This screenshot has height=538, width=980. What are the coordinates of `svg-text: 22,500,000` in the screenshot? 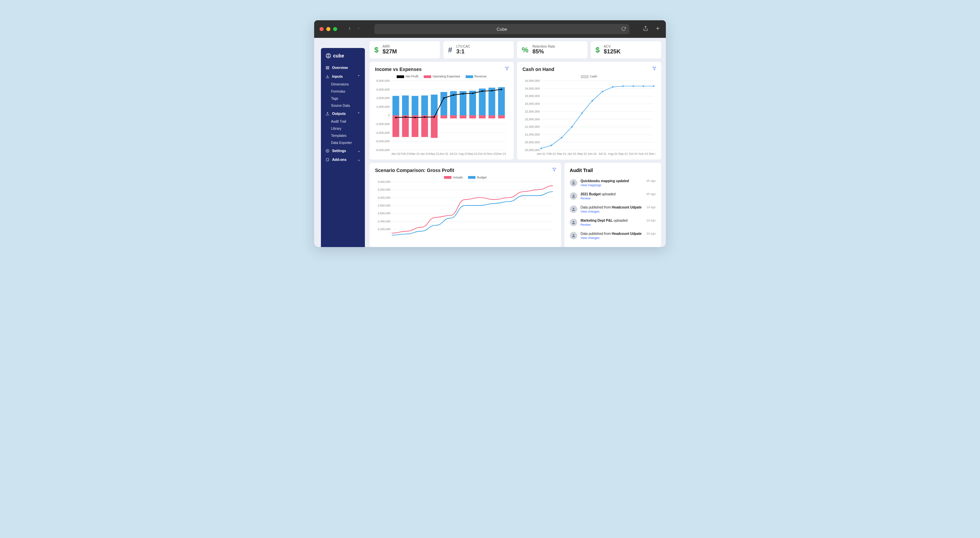 It's located at (533, 112).